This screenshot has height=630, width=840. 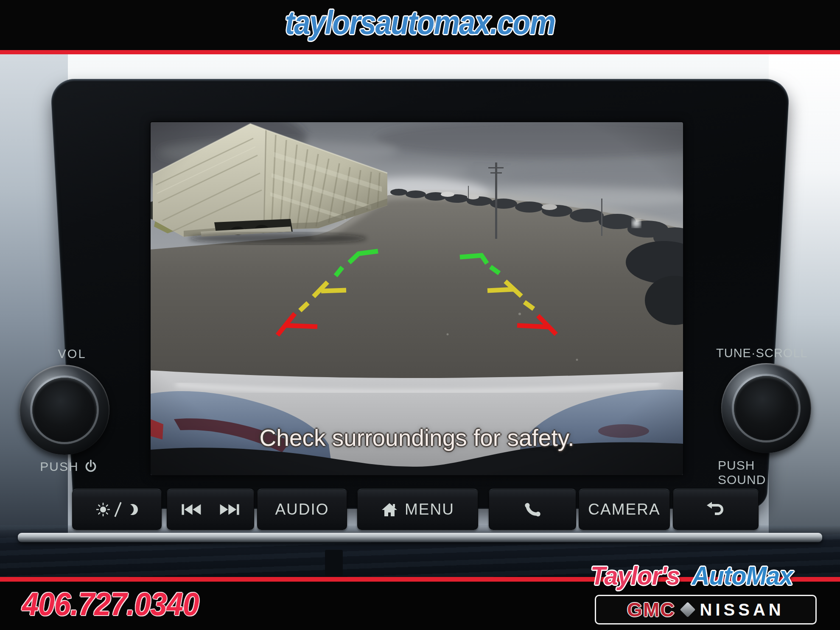 I want to click on brand-logos-box: GMC NISSAN, so click(x=706, y=610).